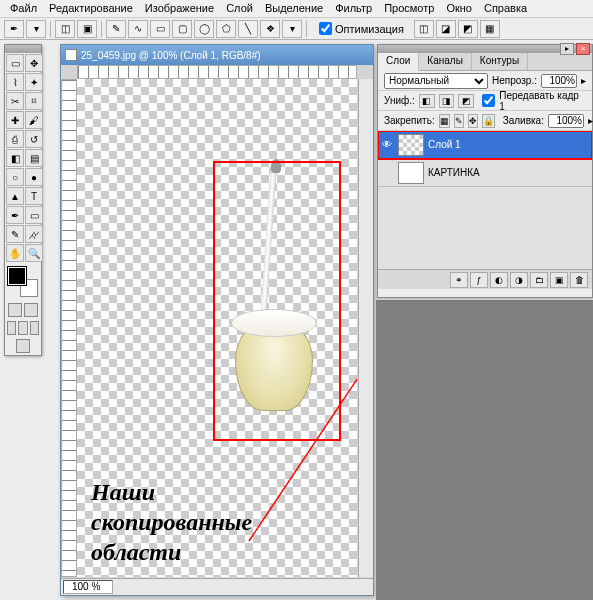 This screenshot has height=600, width=593. Describe the element at coordinates (444, 121) in the screenshot. I see `lock-transparency-icon: ▦` at that location.